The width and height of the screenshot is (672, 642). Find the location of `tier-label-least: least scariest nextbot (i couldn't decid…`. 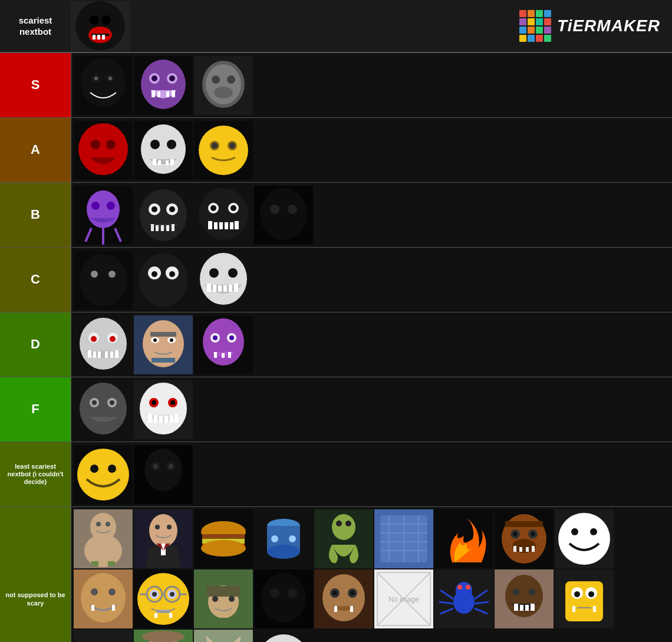

tier-label-least: least scariest nextbot (i couldn't decid… is located at coordinates (35, 474).